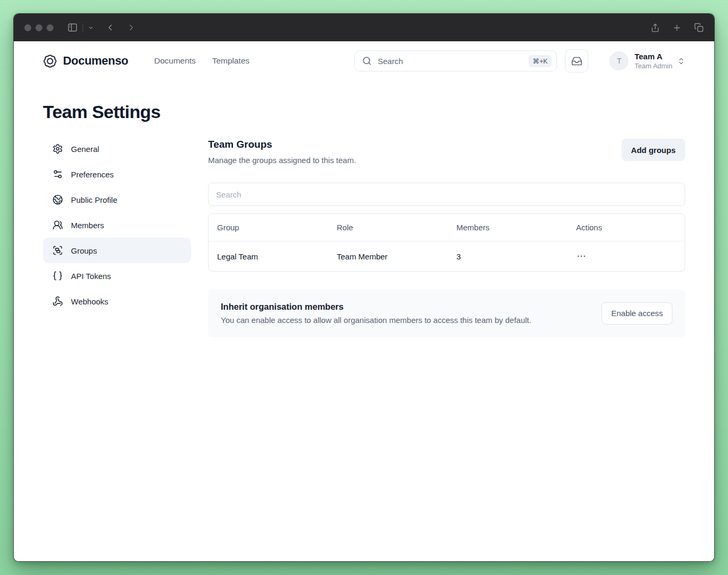  Describe the element at coordinates (364, 112) in the screenshot. I see `page-title: Team Settings` at that location.